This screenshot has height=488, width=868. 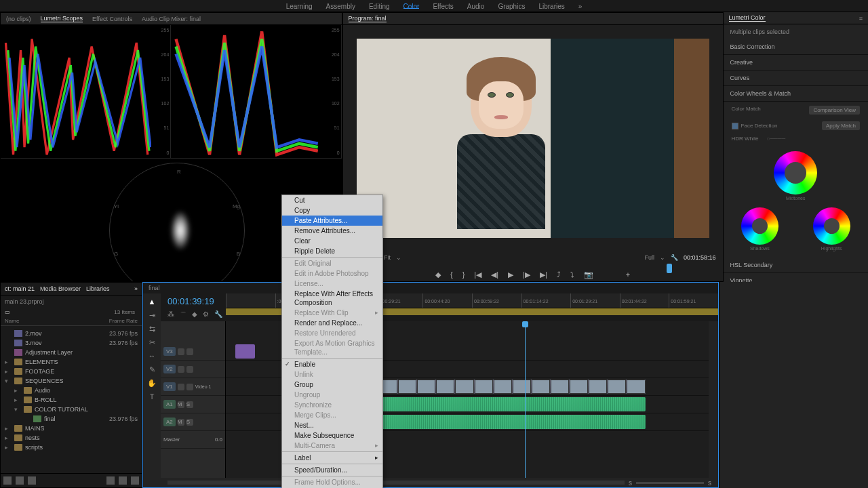 What do you see at coordinates (332, 385) in the screenshot?
I see `context-menu-item: Group` at bounding box center [332, 385].